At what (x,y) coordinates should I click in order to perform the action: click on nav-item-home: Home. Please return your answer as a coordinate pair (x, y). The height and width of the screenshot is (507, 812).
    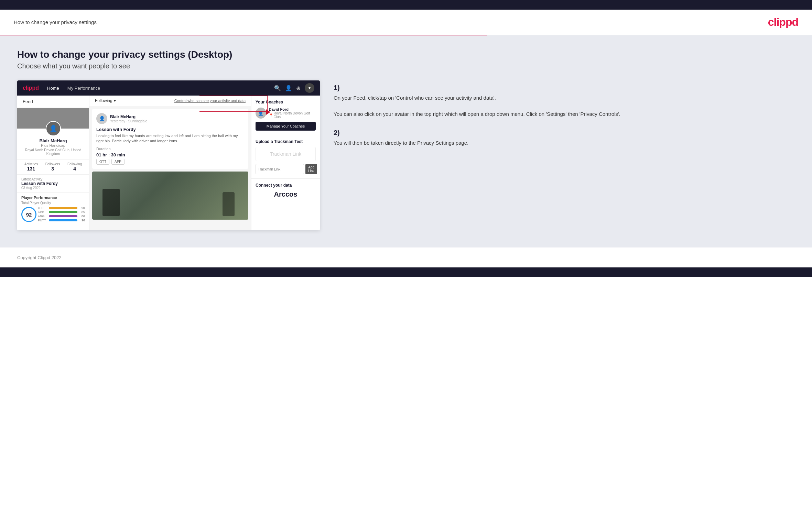
    Looking at the image, I should click on (53, 88).